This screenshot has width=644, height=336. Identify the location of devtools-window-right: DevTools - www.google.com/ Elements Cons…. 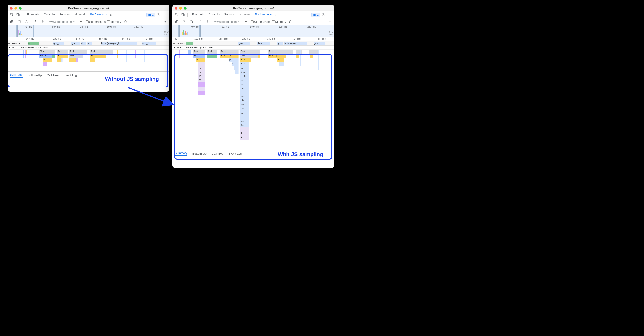
(254, 86).